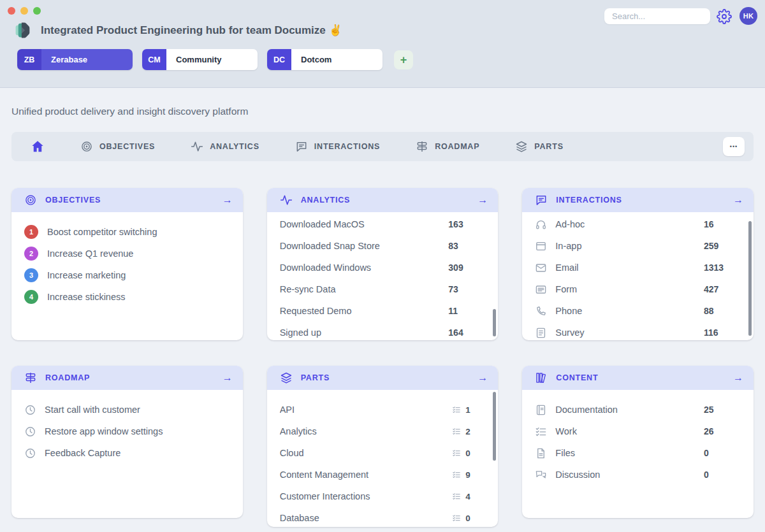 This screenshot has width=765, height=532. What do you see at coordinates (382, 311) in the screenshot?
I see `analytics-row: Requested Demo 11` at bounding box center [382, 311].